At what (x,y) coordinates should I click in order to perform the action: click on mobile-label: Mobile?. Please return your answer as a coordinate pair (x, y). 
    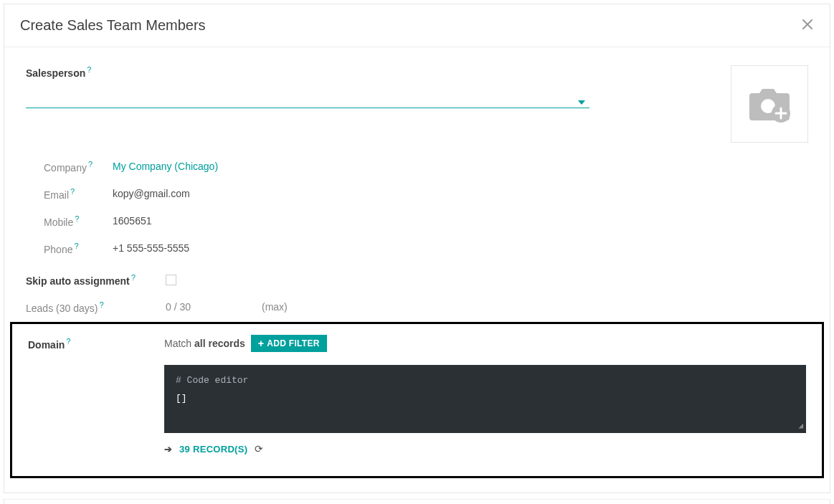
    Looking at the image, I should click on (78, 221).